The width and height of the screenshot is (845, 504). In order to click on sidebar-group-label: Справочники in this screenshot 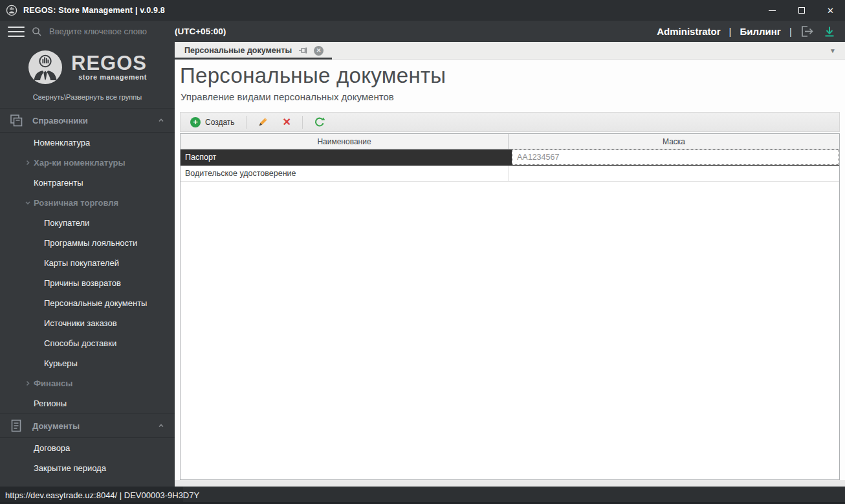, I will do `click(60, 120)`.